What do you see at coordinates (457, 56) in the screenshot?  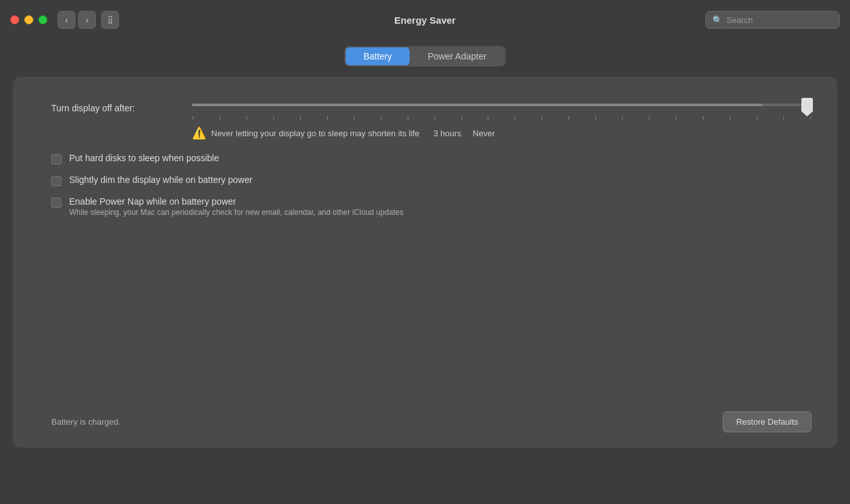 I see `tab-power-adapter: Power Adapter` at bounding box center [457, 56].